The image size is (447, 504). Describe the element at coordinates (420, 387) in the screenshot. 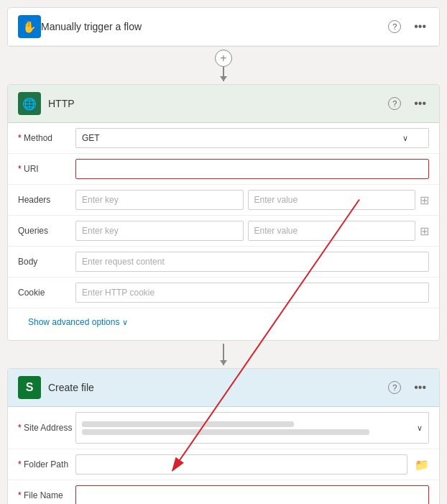

I see `create-more-icon: •••` at that location.